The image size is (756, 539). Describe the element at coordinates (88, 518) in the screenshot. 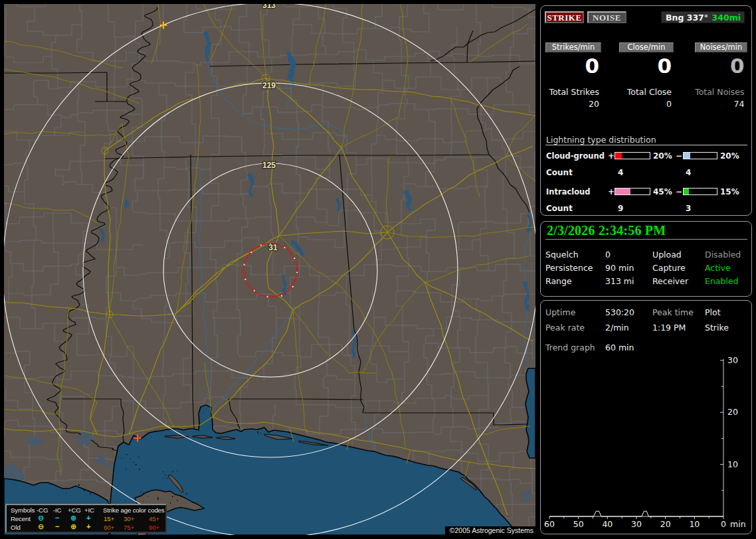

I see `symbol-pos-ic-recent: +` at that location.